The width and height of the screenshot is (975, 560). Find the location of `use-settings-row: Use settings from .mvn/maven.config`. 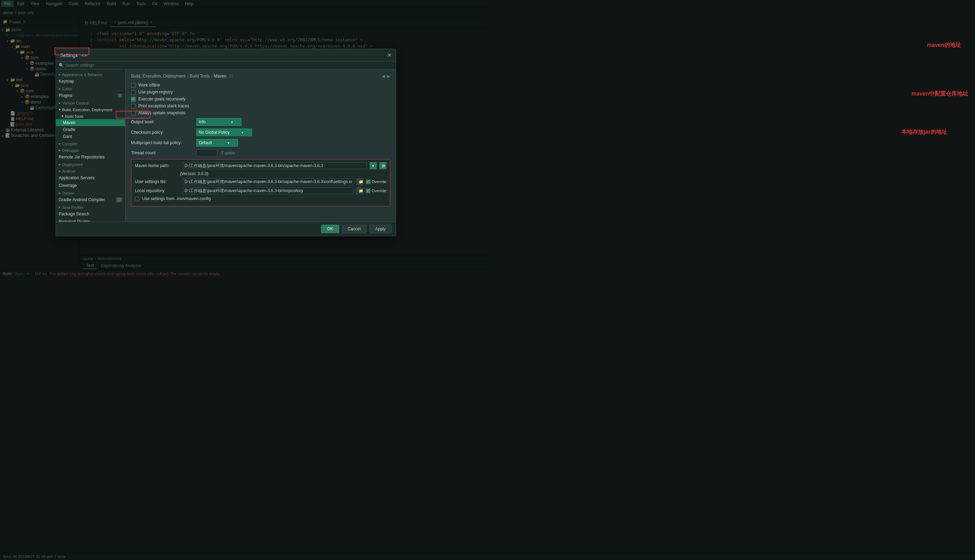

use-settings-row: Use settings from .mvn/maven.config is located at coordinates (261, 198).